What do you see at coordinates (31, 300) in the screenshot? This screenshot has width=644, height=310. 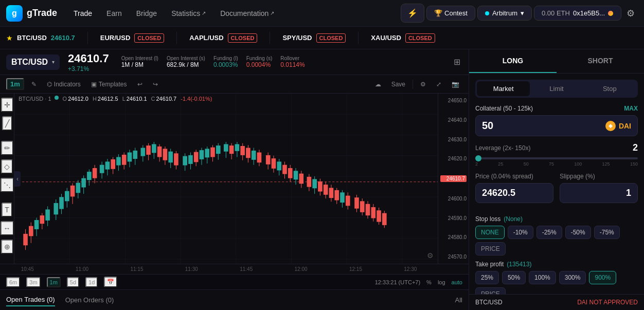 I see `open-trades-tab: Open Trades (0)` at bounding box center [31, 300].